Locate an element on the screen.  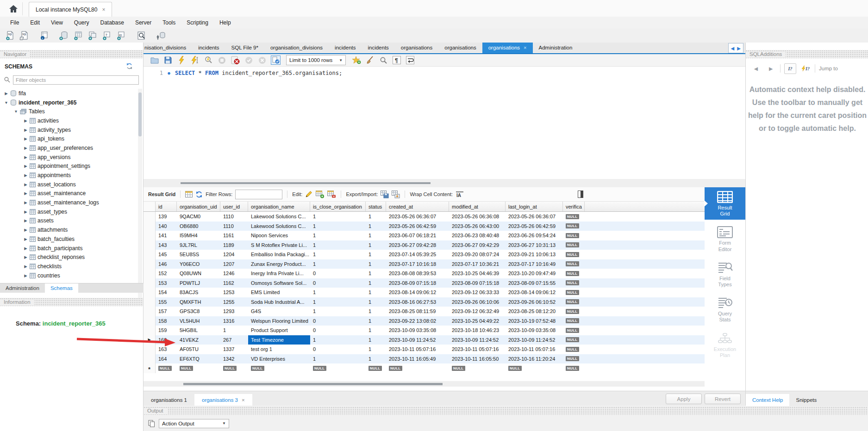
scroll-tabs-left-icon: ◀ is located at coordinates (733, 48).